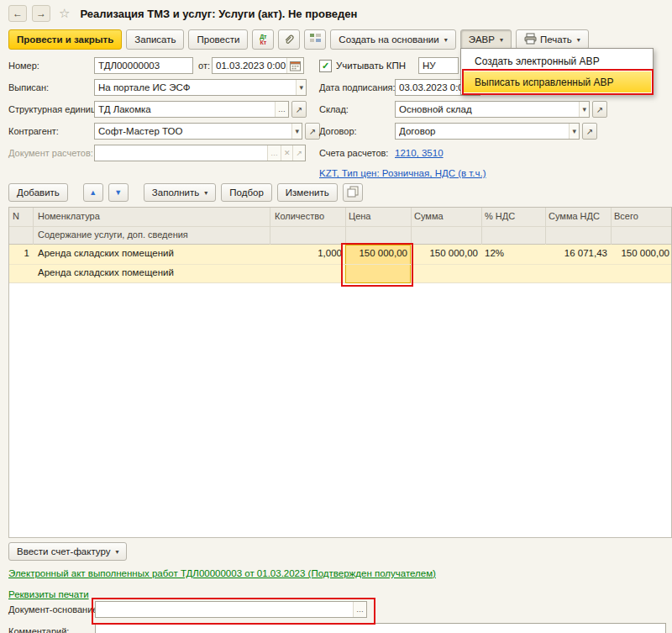  Describe the element at coordinates (263, 40) in the screenshot. I see `dtkt-icon: ДтКт` at that location.